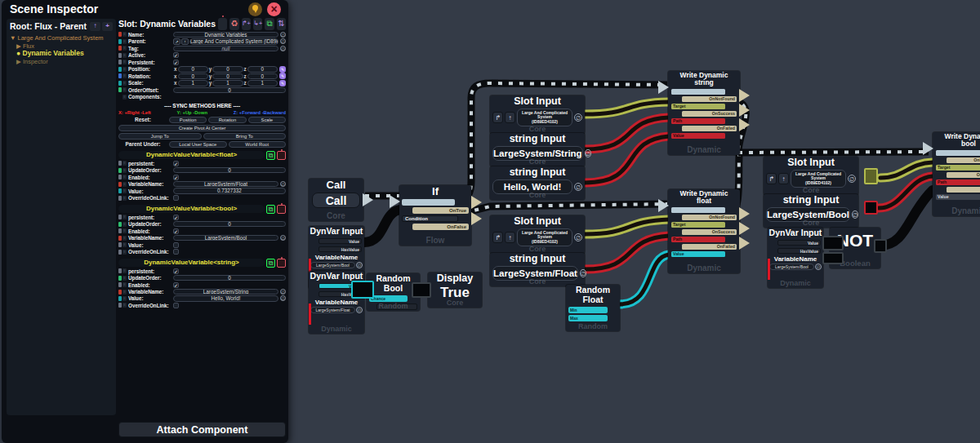 The image size is (980, 443). What do you see at coordinates (267, 120) in the screenshot?
I see `reset-scale-button: Scale` at bounding box center [267, 120].